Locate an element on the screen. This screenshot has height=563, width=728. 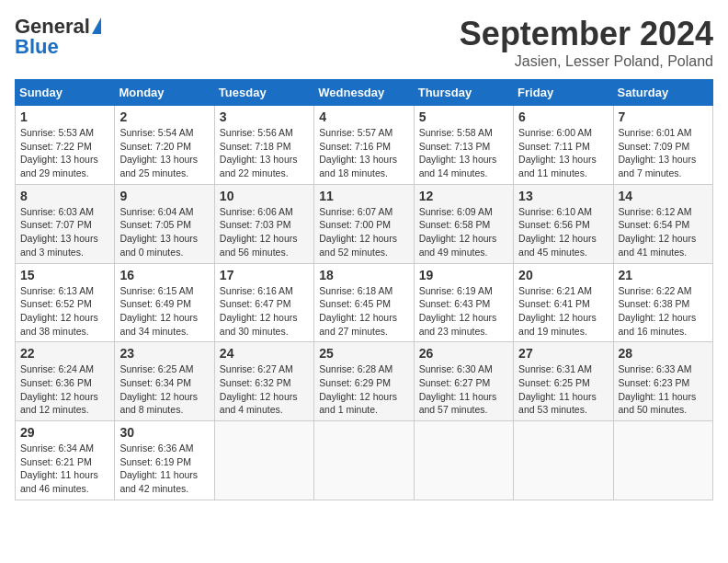
calendar-cell: 4Sunrise: 5:57 AM Sunset: 7:16 PM Daylig… is located at coordinates (364, 145).